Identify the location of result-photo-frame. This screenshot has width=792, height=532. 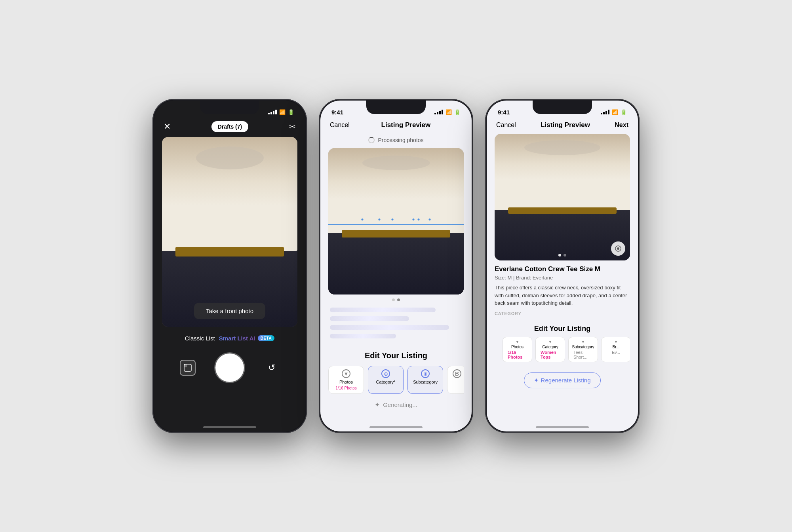
(562, 197).